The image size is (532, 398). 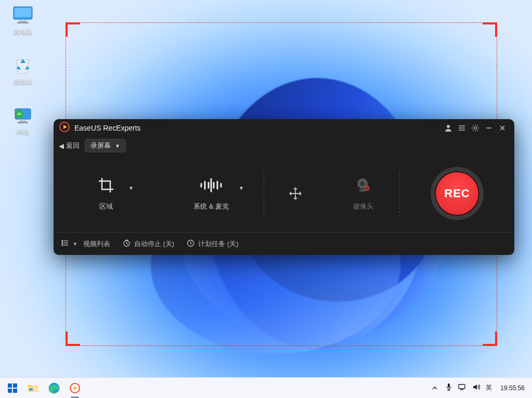 What do you see at coordinates (97, 244) in the screenshot?
I see `videolist-label: 视频列表` at bounding box center [97, 244].